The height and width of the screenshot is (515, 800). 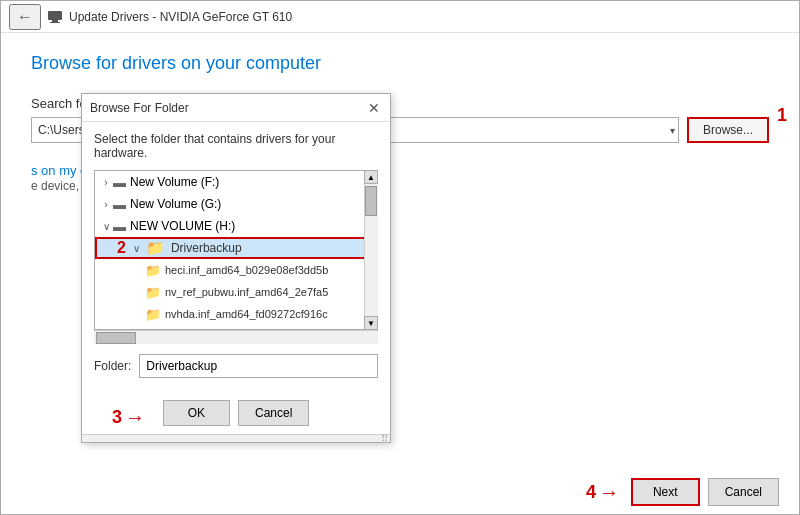 I want to click on tree-item-nvstush: 📁 nvstush.inf_amd64_13f03aeef86l, so click(x=236, y=328).